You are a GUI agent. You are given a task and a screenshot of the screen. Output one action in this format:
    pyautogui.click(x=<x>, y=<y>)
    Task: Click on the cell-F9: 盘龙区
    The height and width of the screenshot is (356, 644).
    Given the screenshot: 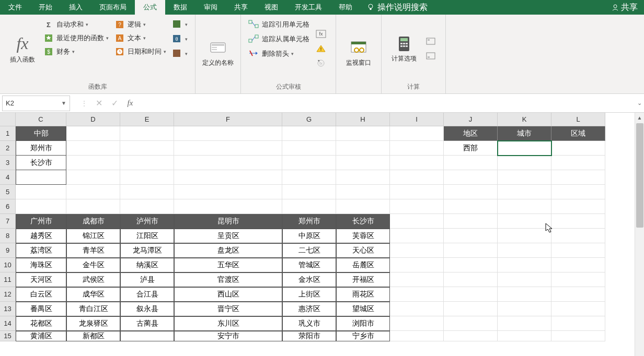 What is the action you would take?
    pyautogui.click(x=228, y=251)
    